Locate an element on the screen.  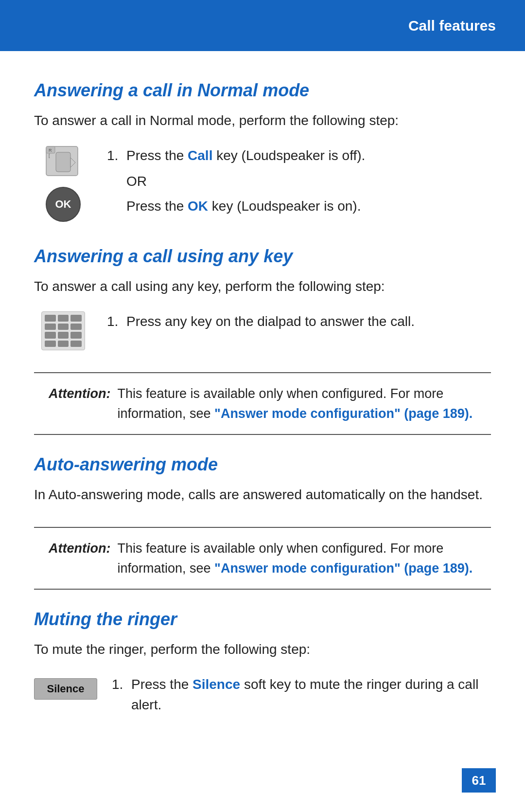
attention-box-2: Attention: This feature is available onl… is located at coordinates (262, 559).